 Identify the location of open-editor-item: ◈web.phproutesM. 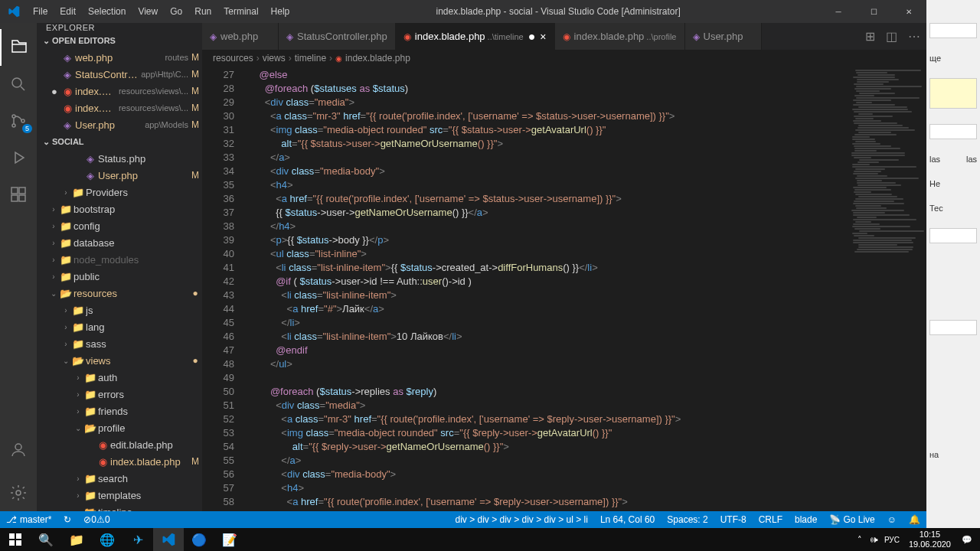
(119, 57).